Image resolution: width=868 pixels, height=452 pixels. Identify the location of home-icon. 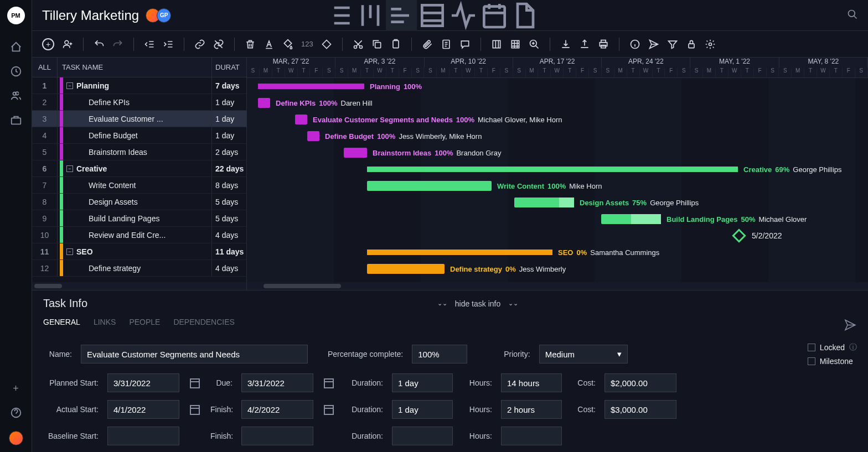
(16, 47).